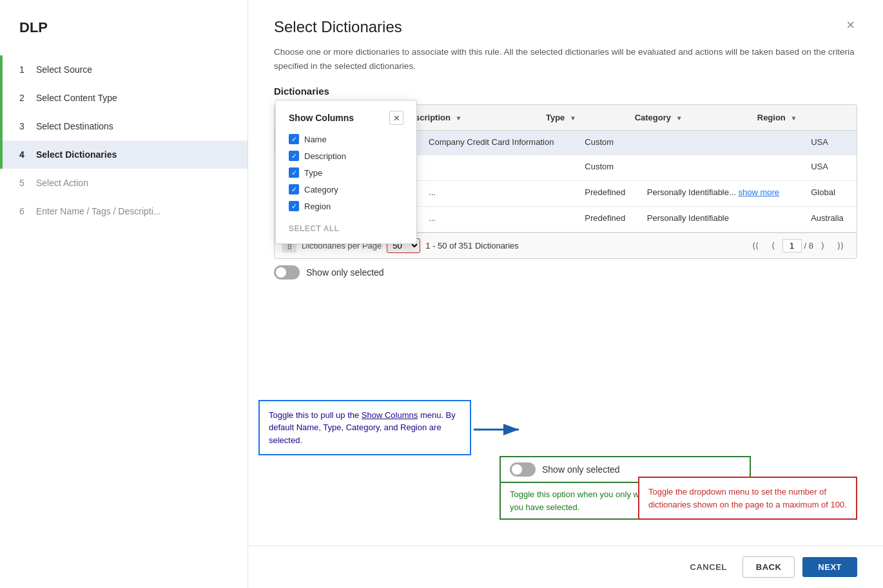  What do you see at coordinates (792, 246) in the screenshot?
I see `page-number-input` at bounding box center [792, 246].